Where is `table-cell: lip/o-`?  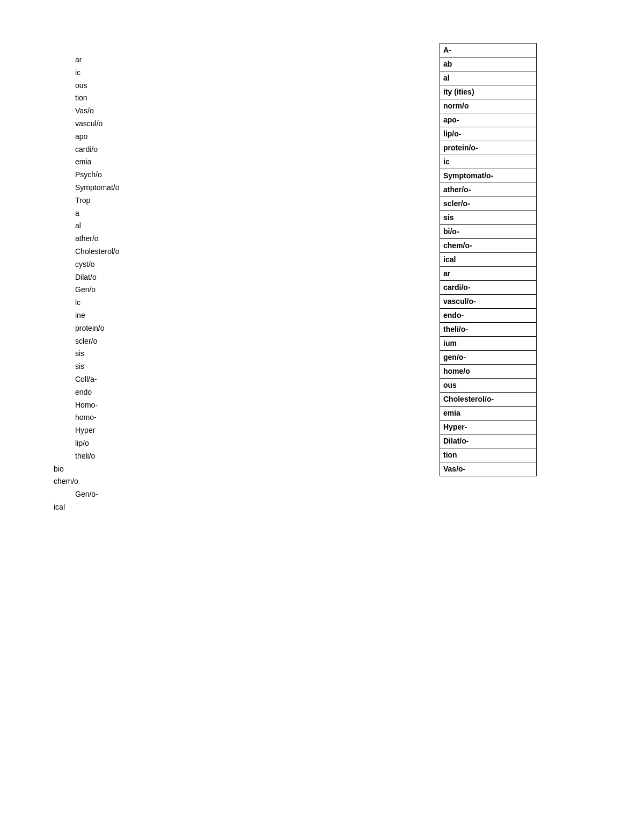
table-cell: lip/o- is located at coordinates (488, 134).